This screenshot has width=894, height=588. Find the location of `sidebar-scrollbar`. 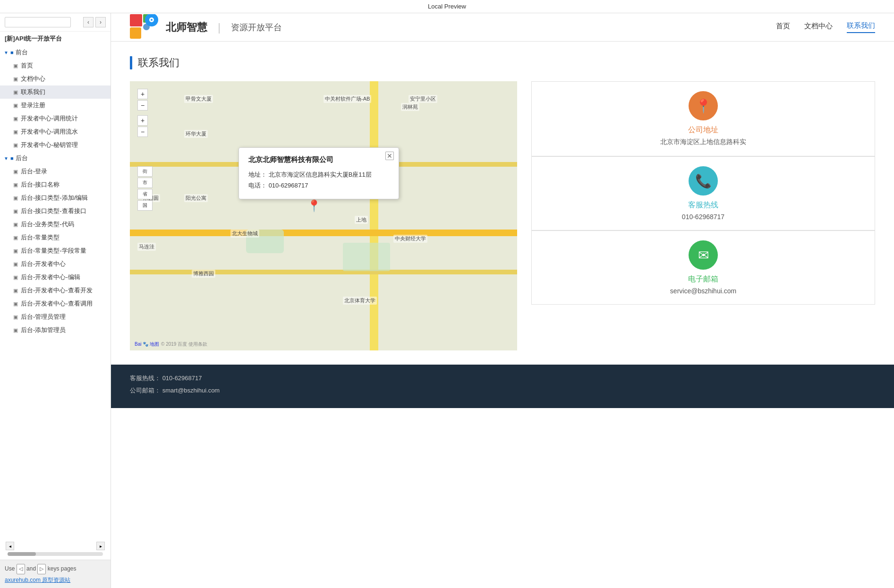

sidebar-scrollbar is located at coordinates (55, 554).